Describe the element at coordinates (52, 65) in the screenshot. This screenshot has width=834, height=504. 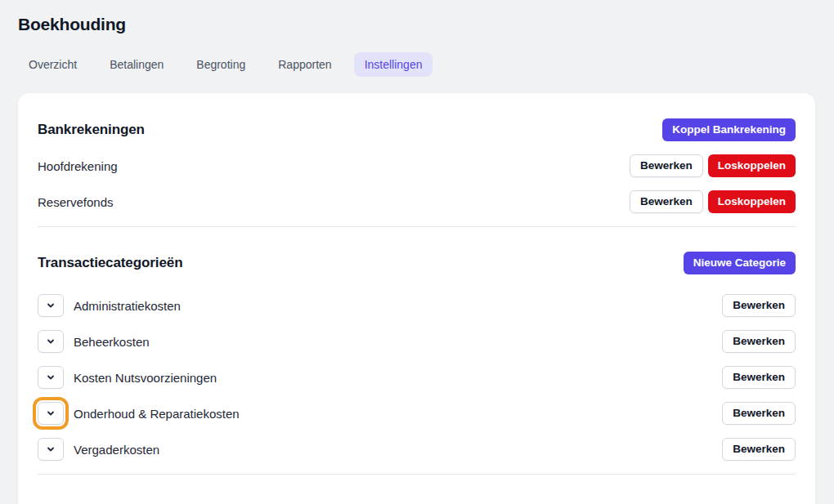
I see `tab-overzicht: Overzicht` at that location.